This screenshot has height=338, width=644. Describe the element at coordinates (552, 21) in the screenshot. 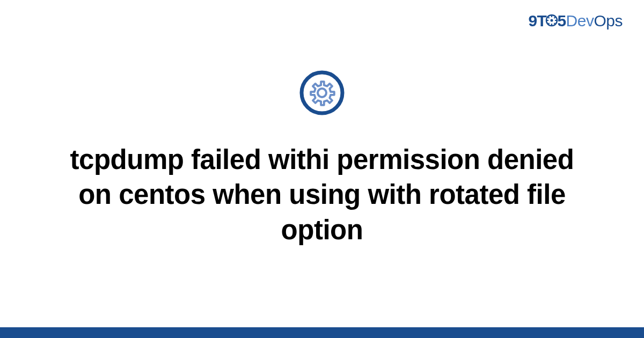

I see `gear-icon` at that location.